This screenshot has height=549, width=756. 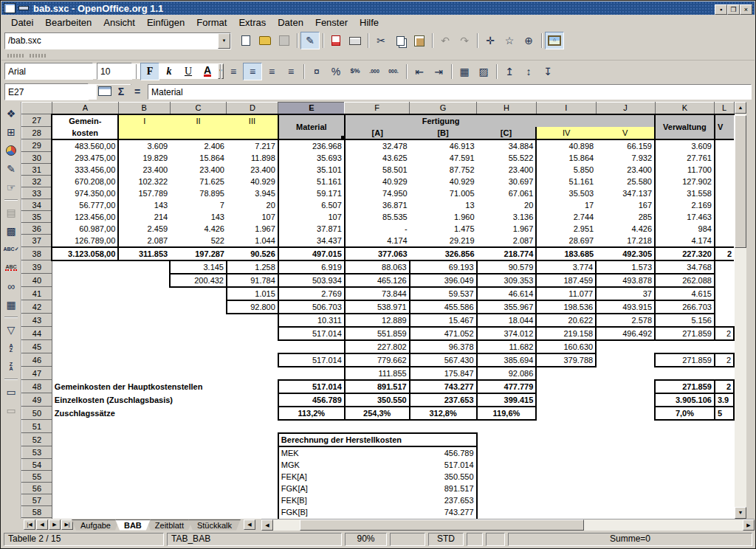 What do you see at coordinates (377, 170) in the screenshot?
I see `cell-F31: 58.501` at bounding box center [377, 170].